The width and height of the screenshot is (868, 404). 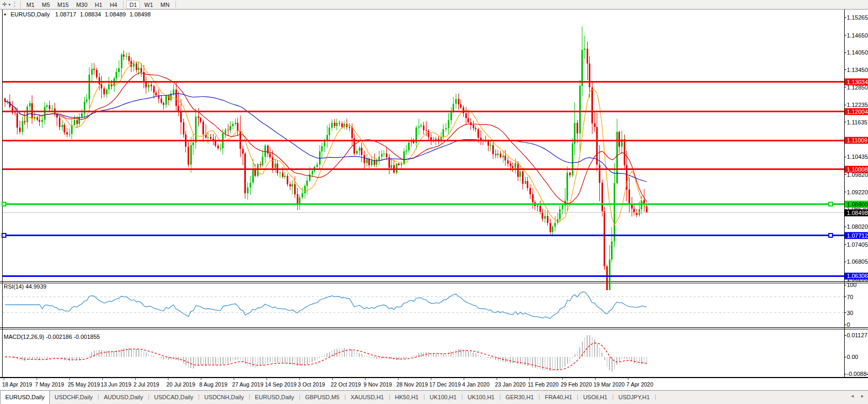 I want to click on chart-tab-usdchf-daily: USDCHF,Daily, so click(x=74, y=397).